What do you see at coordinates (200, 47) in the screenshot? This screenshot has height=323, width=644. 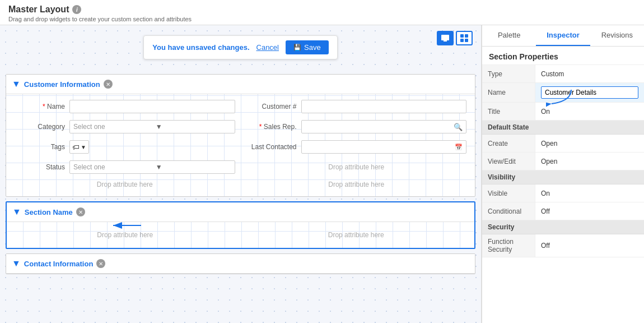 I see `unsaved-message: You have unsaved changes.` at bounding box center [200, 47].